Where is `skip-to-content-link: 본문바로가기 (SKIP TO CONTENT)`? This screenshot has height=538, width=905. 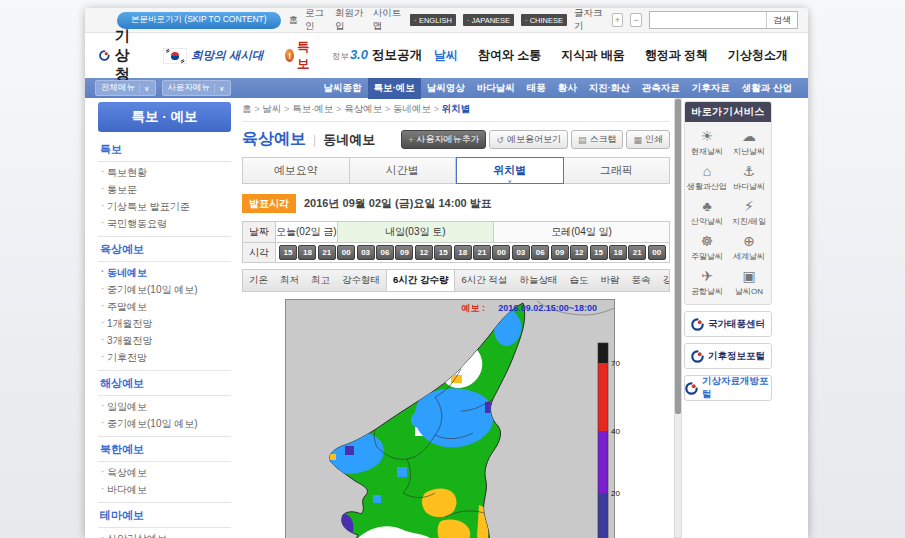 skip-to-content-link: 본문바로가기 (SKIP TO CONTENT) is located at coordinates (199, 20).